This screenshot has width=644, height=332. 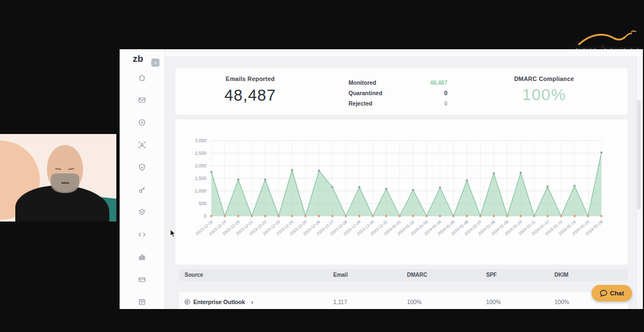 I want to click on calendar-icon, so click(x=142, y=302).